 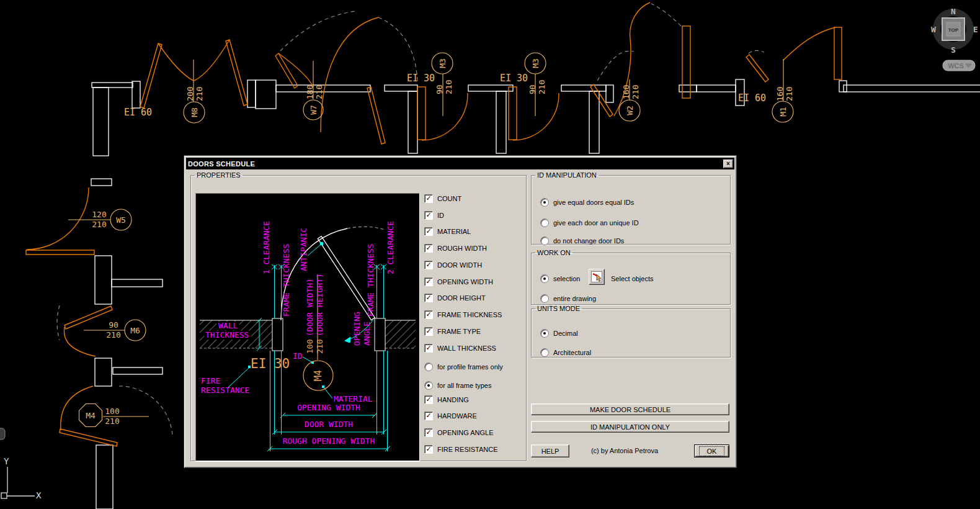 What do you see at coordinates (366, 228) in the screenshot?
I see `preview-dashed-swing` at bounding box center [366, 228].